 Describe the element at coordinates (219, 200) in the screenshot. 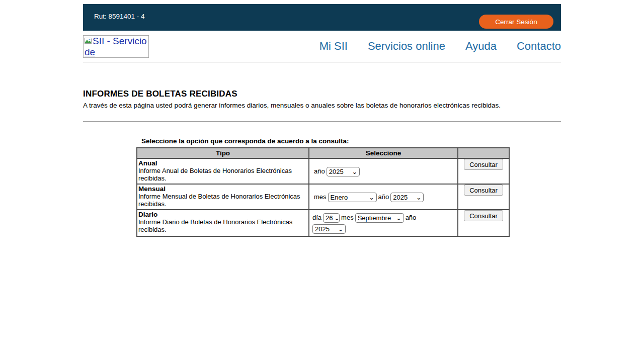

I see `row-type-description: Informe Mensual de Boletas de Honorarios…` at that location.